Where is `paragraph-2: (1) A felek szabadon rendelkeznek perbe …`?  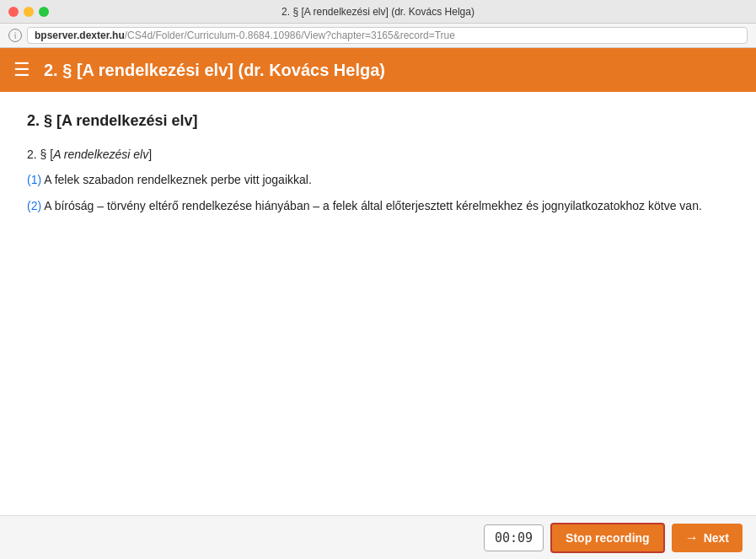 paragraph-2: (1) A felek szabadon rendelkeznek perbe … is located at coordinates (378, 180).